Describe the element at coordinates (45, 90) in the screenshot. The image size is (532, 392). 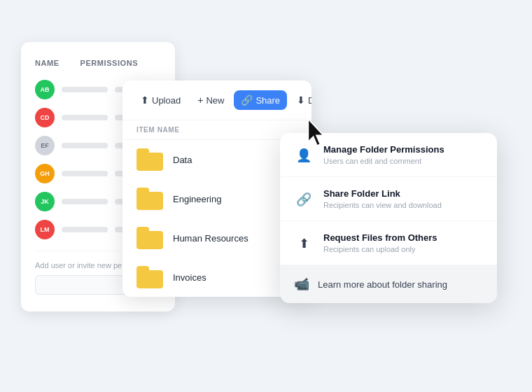
I see `avatar-ab: AB` at that location.